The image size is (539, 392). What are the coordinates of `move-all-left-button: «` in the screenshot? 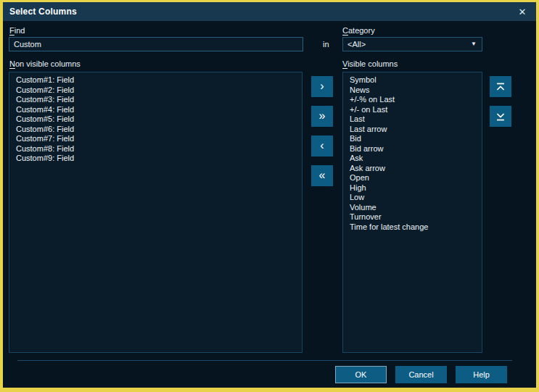 It's located at (322, 175).